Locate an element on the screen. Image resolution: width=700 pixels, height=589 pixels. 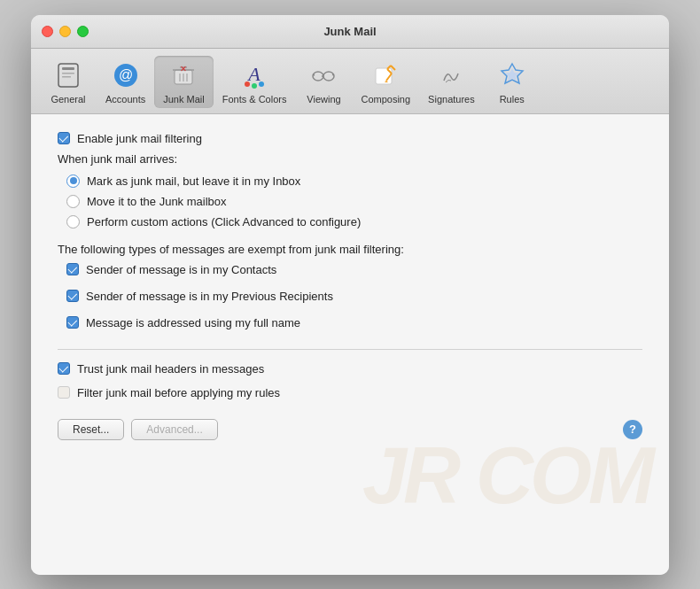
radio-custom-label: Perform custom actions (Click Advanced t… is located at coordinates (223, 221).